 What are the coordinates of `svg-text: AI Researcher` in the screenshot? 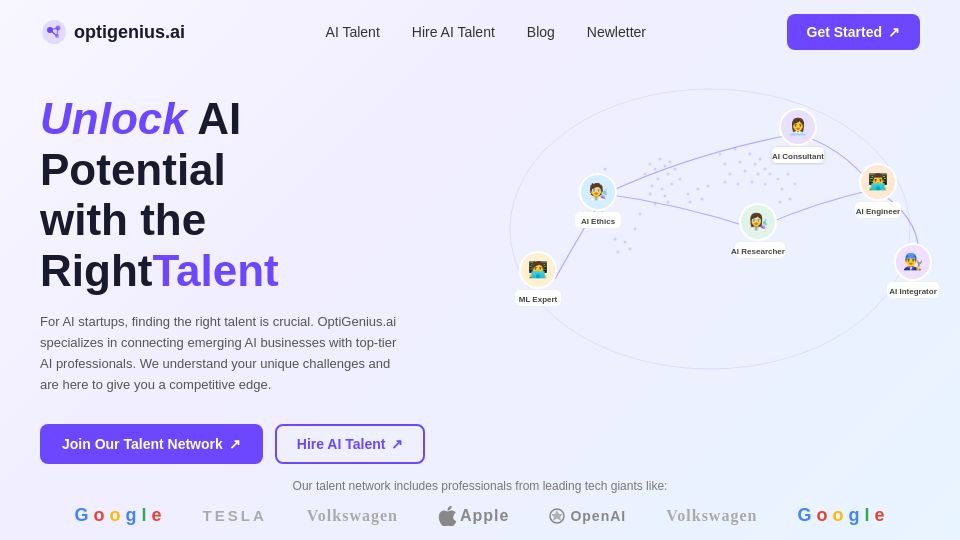 It's located at (758, 252).